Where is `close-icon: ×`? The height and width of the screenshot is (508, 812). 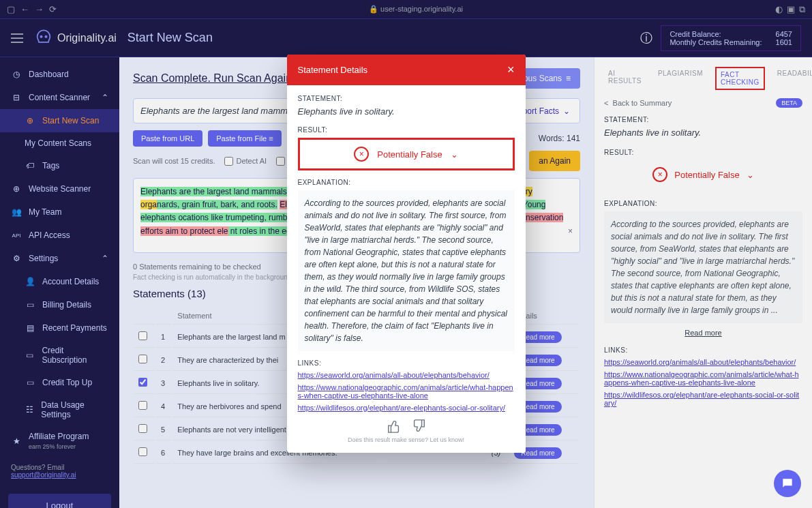 close-icon: × is located at coordinates (511, 70).